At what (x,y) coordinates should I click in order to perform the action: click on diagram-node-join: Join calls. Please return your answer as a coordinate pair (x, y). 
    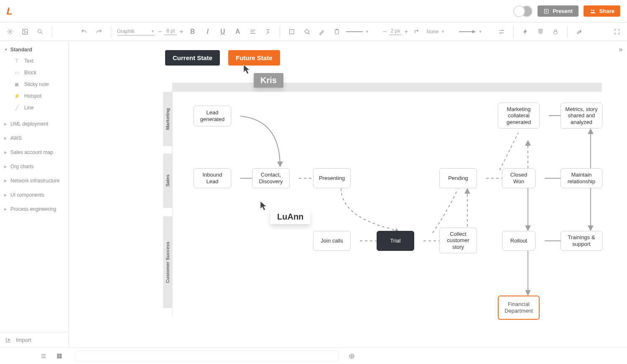
    Looking at the image, I should click on (332, 241).